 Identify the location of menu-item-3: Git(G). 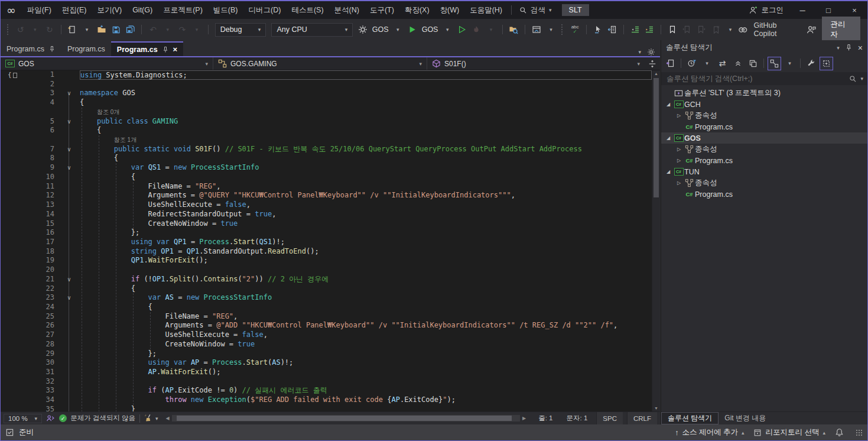
(142, 10).